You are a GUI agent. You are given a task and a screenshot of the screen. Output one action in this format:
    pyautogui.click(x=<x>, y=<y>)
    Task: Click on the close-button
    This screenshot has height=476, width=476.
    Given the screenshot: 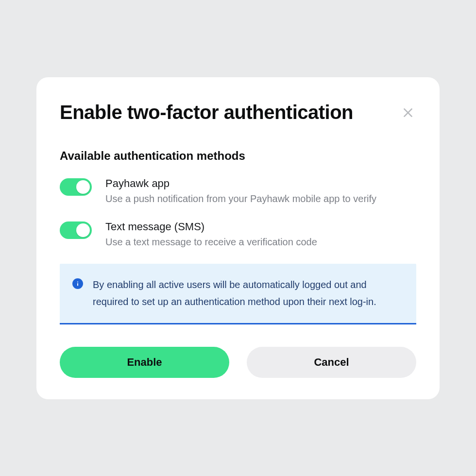 What is the action you would take?
    pyautogui.click(x=408, y=113)
    